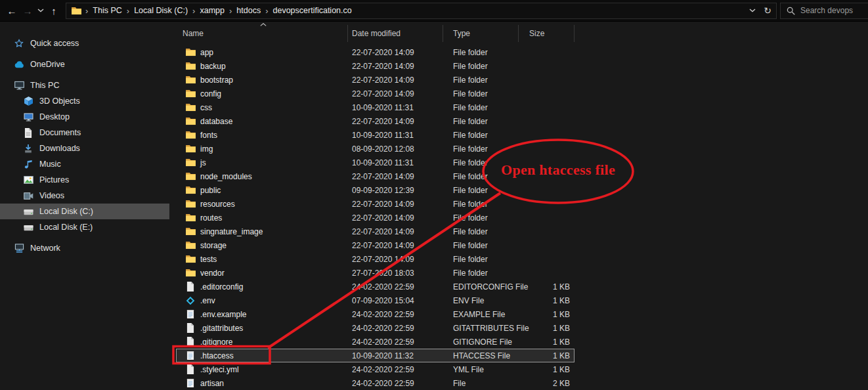  I want to click on file-row-node-modules: node_modules22-07-2020 14:09File folder, so click(376, 176).